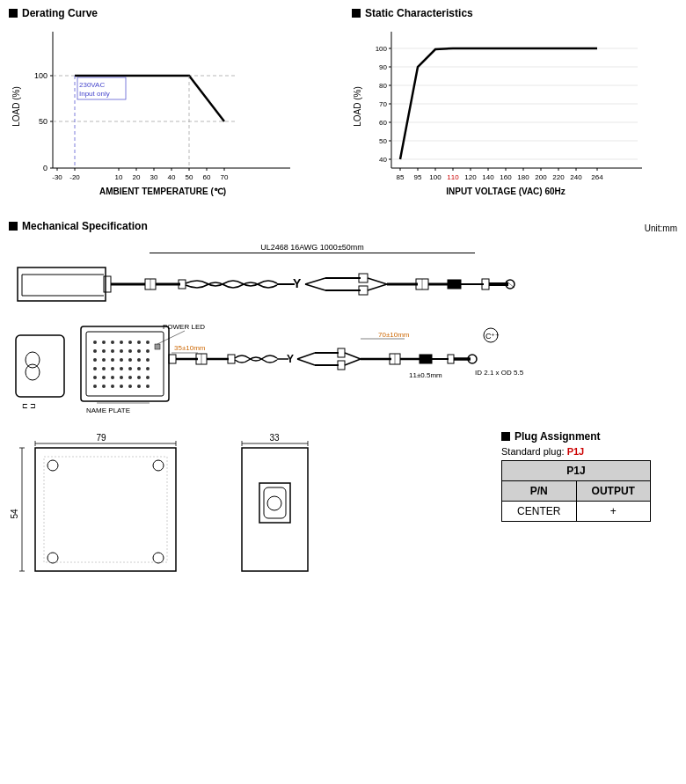  I want to click on plug-table: P1J P/N OUTPUT CENTER +, so click(576, 491).